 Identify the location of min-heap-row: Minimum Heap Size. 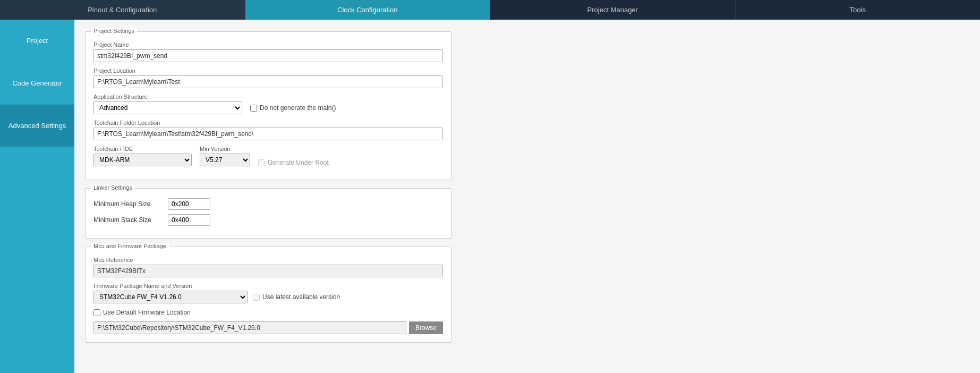
(268, 204).